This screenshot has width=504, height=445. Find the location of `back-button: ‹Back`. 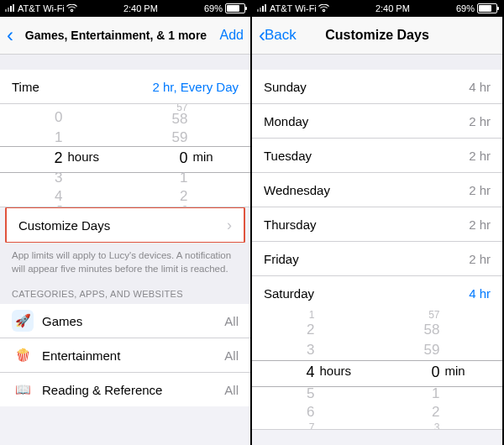

back-button: ‹Back is located at coordinates (277, 35).